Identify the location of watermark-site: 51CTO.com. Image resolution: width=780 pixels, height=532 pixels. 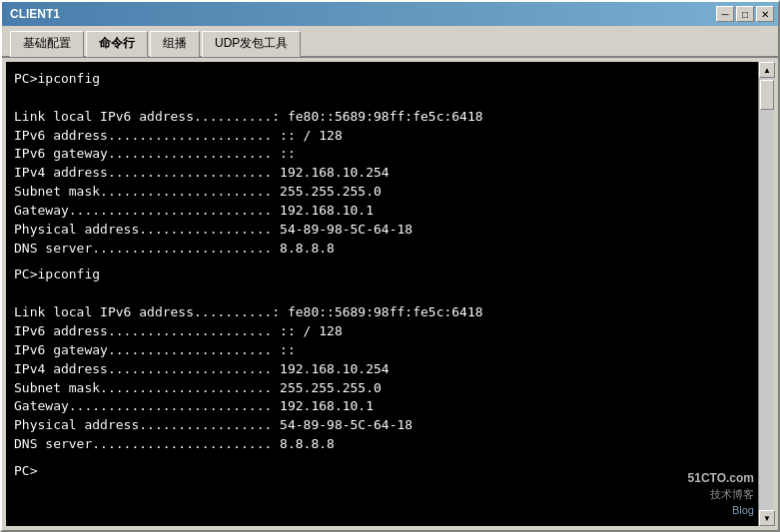
(721, 479).